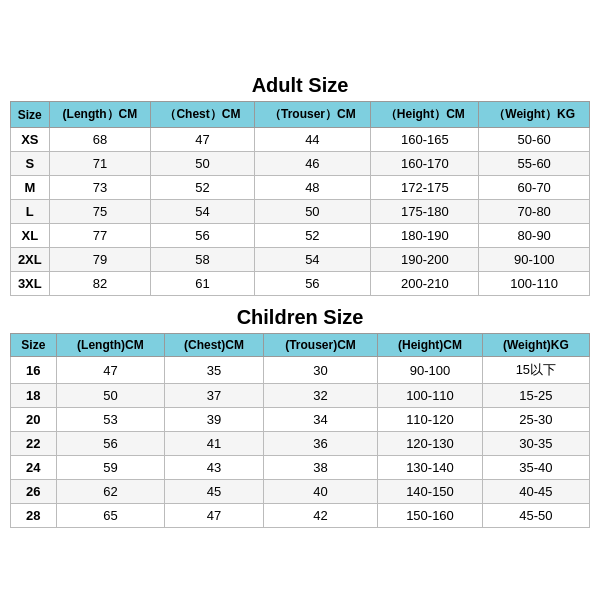 The width and height of the screenshot is (600, 600). Describe the element at coordinates (536, 396) in the screenshot. I see `table-cell: 15-25` at that location.